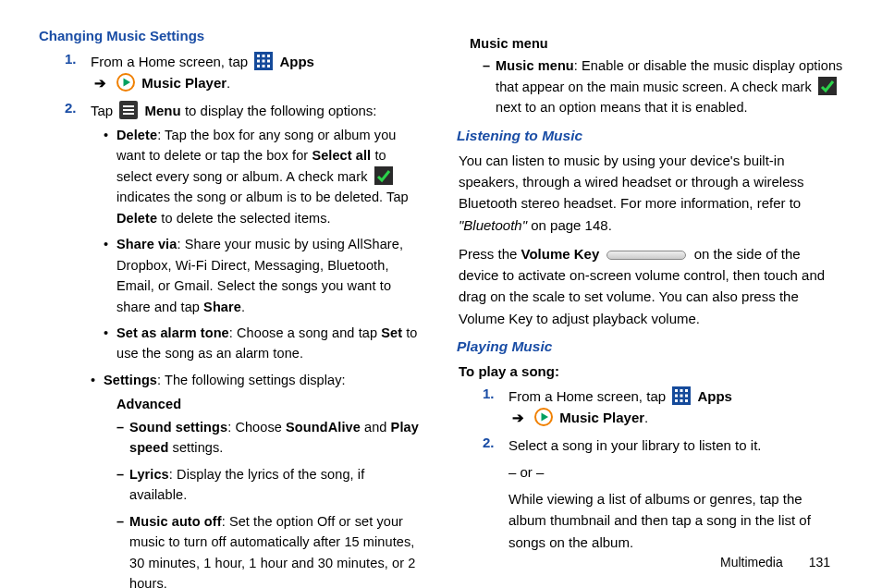  What do you see at coordinates (656, 87) in the screenshot?
I see `music-menu-list: Music menu: Enable or disable the music …` at bounding box center [656, 87].